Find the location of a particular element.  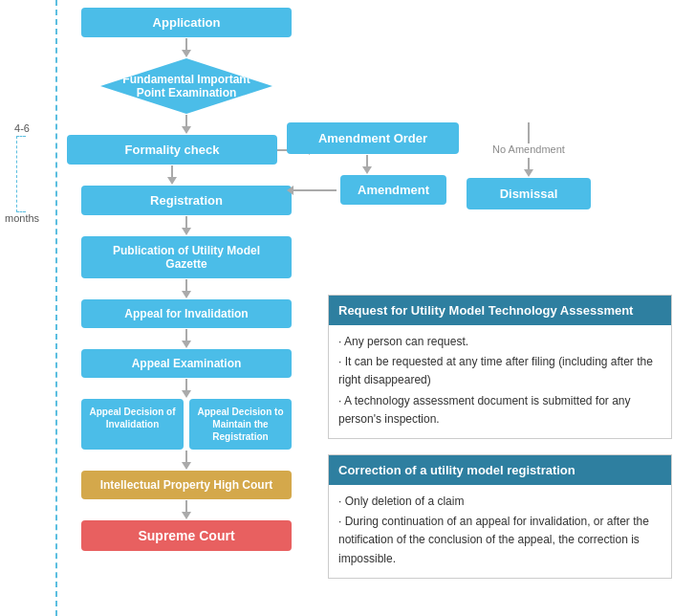

back-arrowhead is located at coordinates (291, 190).